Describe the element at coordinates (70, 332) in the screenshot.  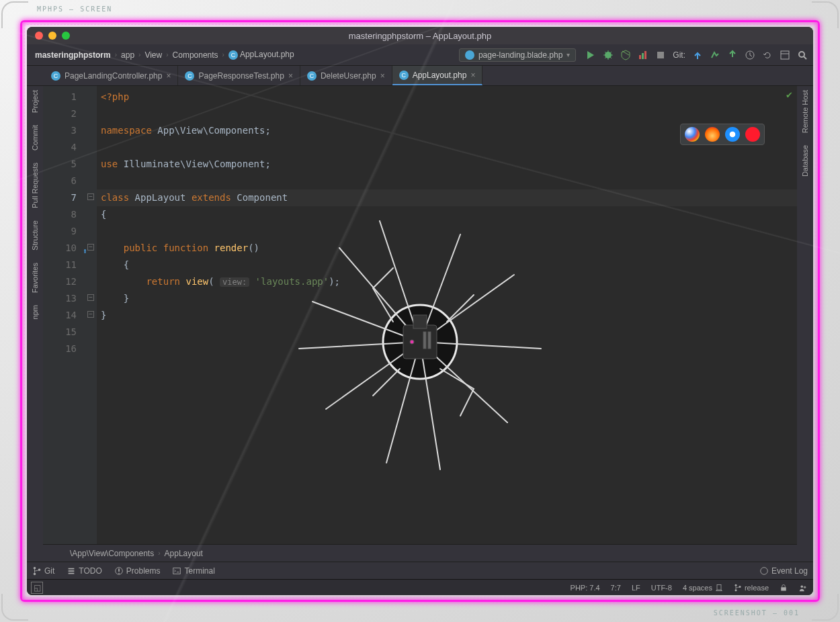
I see `line-number: 15` at that location.